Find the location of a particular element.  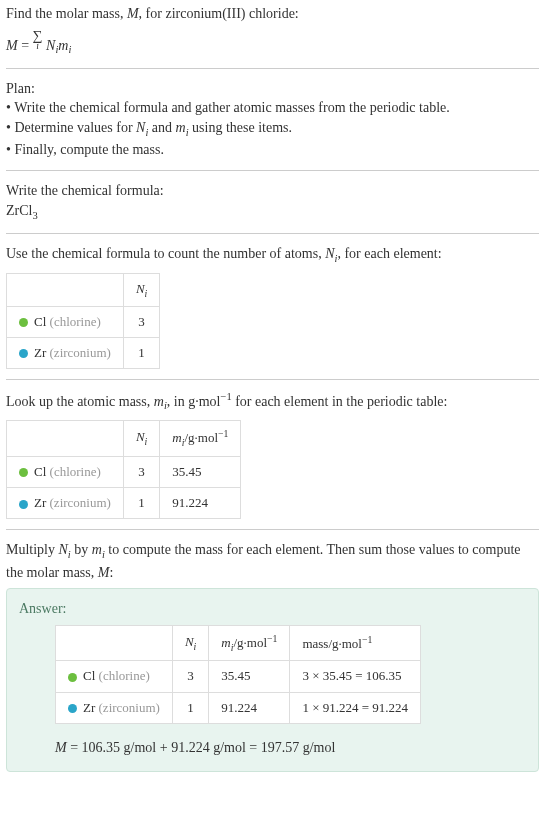

table-row: Cl (chlorine) 3 35.45 is located at coordinates (124, 472).